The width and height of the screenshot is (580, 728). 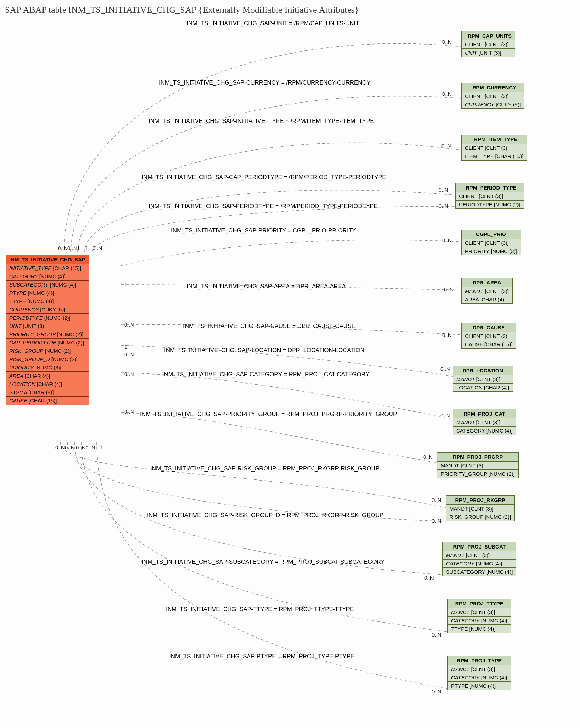 What do you see at coordinates (269, 326) in the screenshot?
I see `relation-label: INM_TS_INITIATIVE_CHG_SAP-CAUSE = DPR_CA…` at bounding box center [269, 326].